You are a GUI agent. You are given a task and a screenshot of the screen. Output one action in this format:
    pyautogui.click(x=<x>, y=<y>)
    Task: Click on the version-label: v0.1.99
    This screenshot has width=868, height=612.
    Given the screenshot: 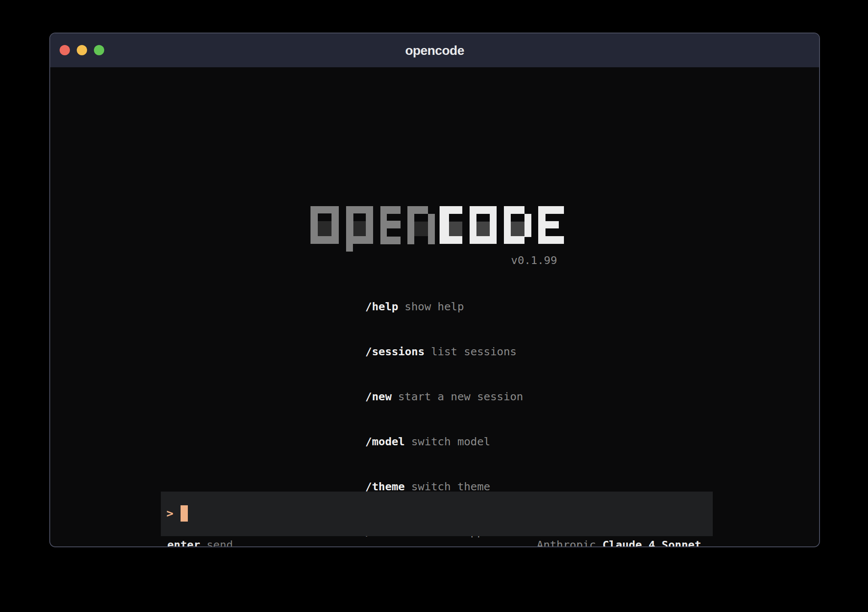 What is the action you would take?
    pyautogui.click(x=514, y=260)
    